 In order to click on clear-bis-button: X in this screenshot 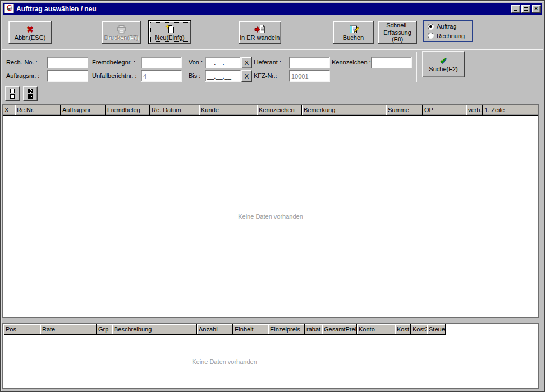, I will do `click(247, 76)`.